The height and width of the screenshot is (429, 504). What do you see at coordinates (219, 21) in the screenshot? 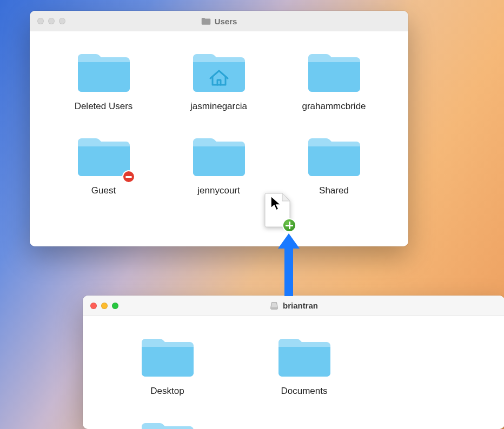
I see `titlebar: Users` at bounding box center [219, 21].